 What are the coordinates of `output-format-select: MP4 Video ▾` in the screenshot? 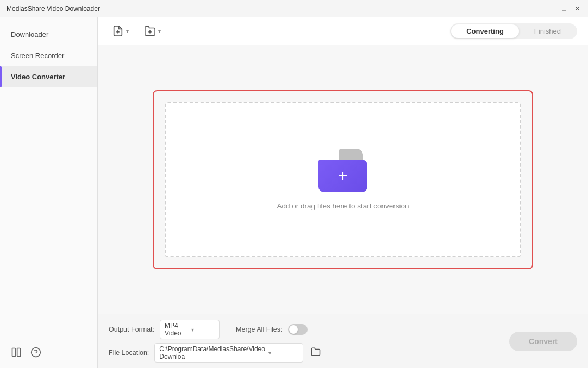 It's located at (190, 329).